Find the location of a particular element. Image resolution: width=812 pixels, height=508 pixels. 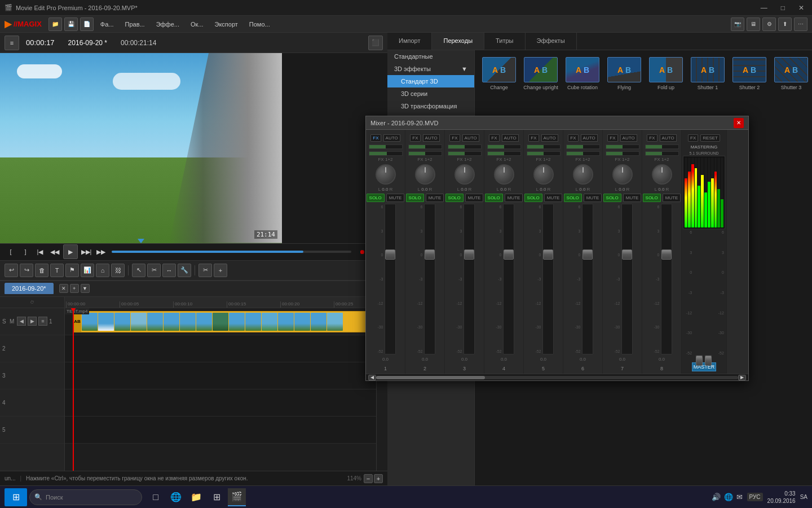

redo-button: ↪ is located at coordinates (27, 270).